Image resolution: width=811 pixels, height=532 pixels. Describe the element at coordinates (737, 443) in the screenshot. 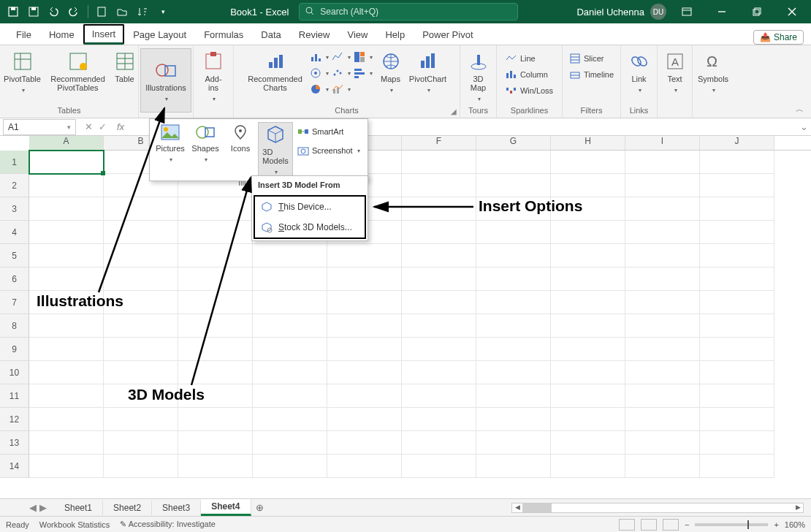

I see `cell-J13` at that location.